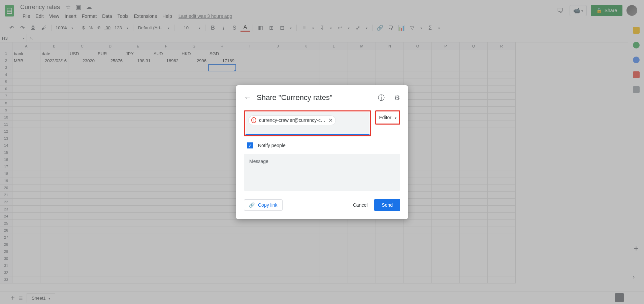  I want to click on notify-checkbox: ✓, so click(250, 145).